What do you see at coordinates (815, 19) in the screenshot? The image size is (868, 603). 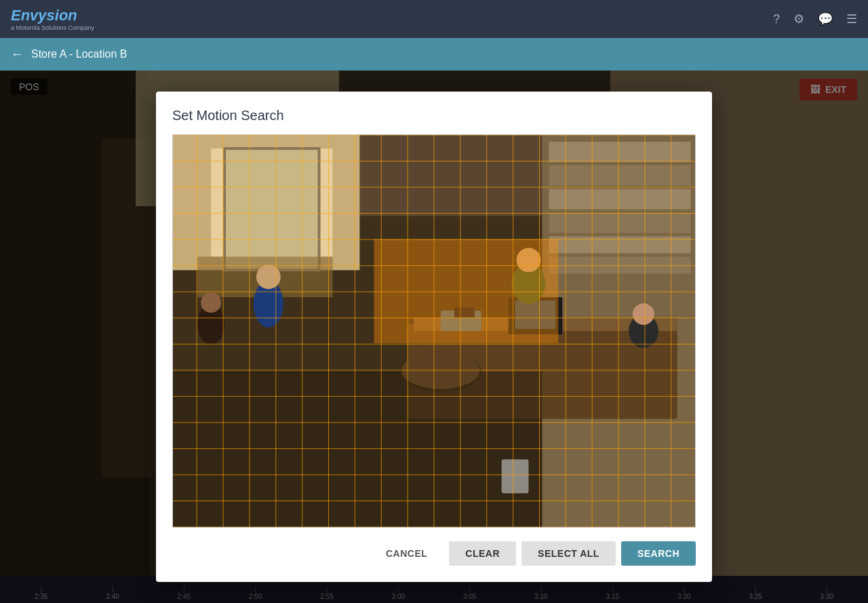 I see `header-icons: ? ⚙ 💬 ☰` at bounding box center [815, 19].